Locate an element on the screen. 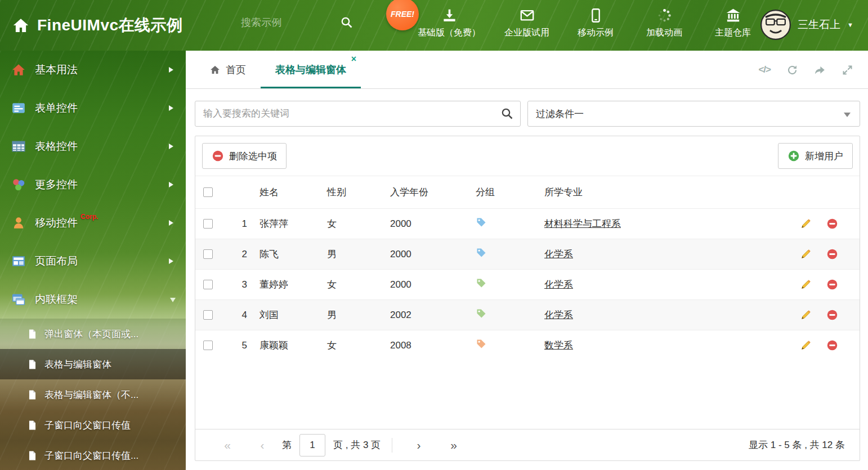  iframe-icon is located at coordinates (19, 299).